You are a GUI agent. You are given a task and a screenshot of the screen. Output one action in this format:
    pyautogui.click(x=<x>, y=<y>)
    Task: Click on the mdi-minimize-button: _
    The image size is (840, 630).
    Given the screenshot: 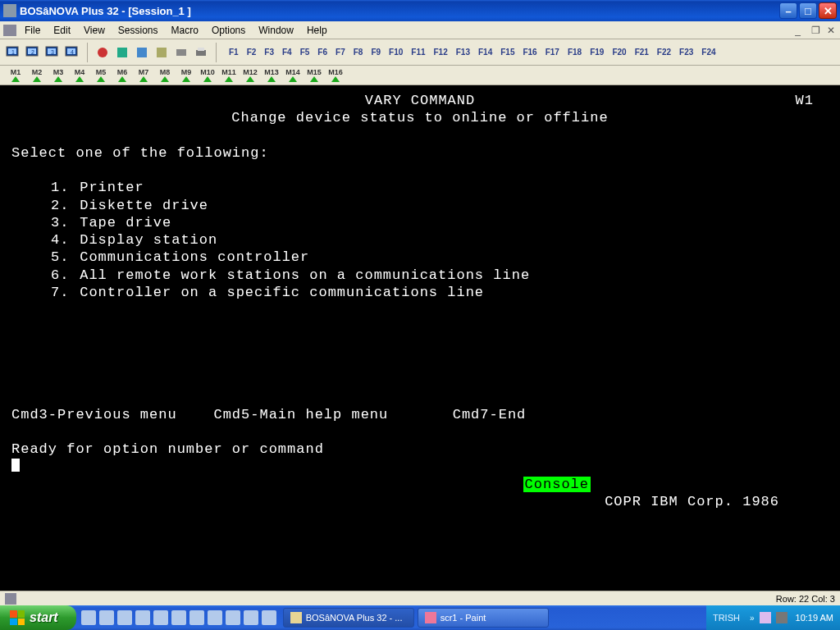 What is the action you would take?
    pyautogui.click(x=795, y=30)
    